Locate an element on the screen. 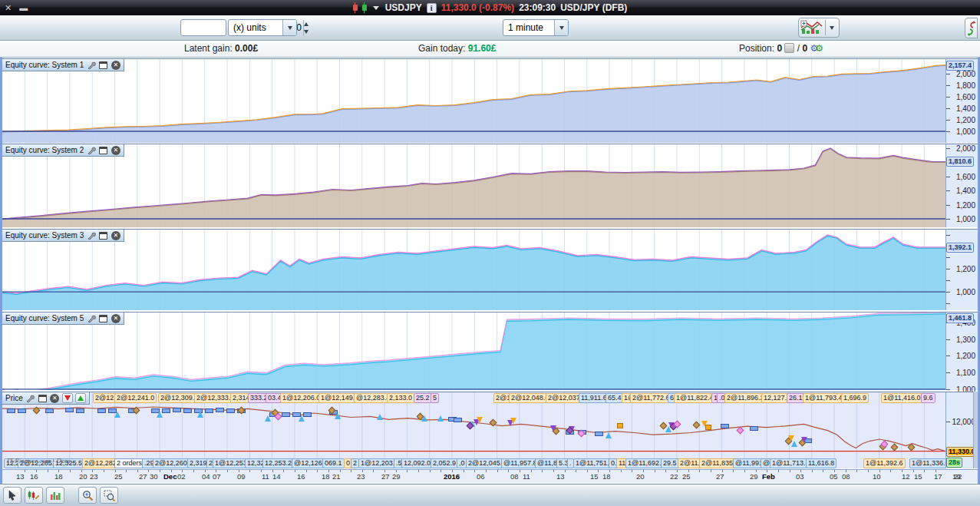 The image size is (980, 506). position-value-2: 0 is located at coordinates (804, 48).